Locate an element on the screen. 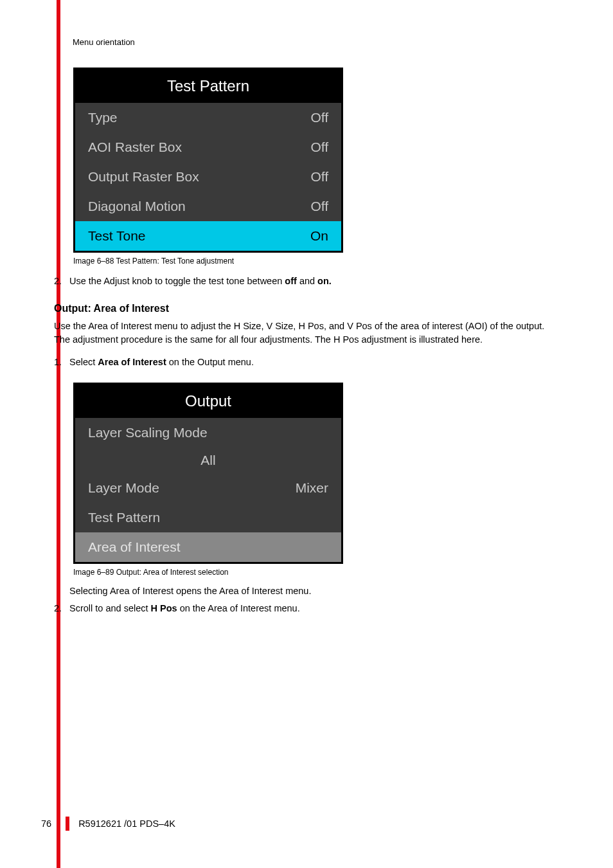 Image resolution: width=613 pixels, height=868 pixels. menu-row-diagonal-motion: Diagonal Motion Off is located at coordinates (208, 206).